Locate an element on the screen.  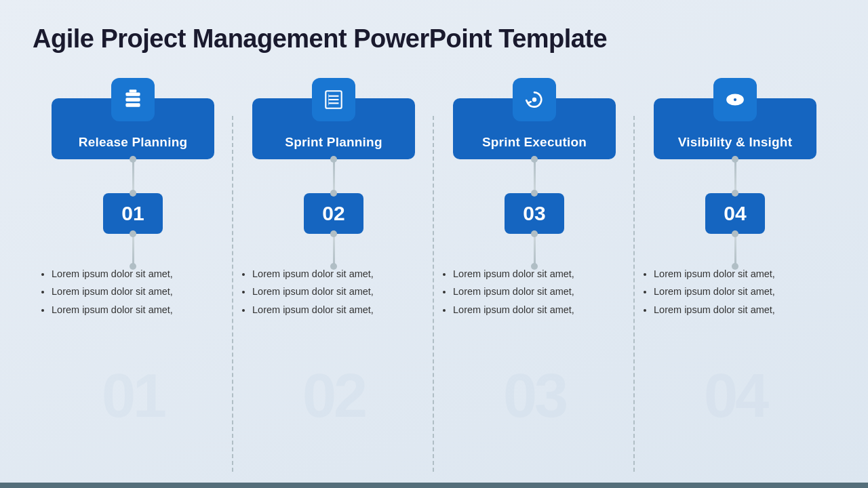
bullet-list-3: Lorem ipsum dolor sit amet,Lorem ipsum d… is located at coordinates (534, 293).